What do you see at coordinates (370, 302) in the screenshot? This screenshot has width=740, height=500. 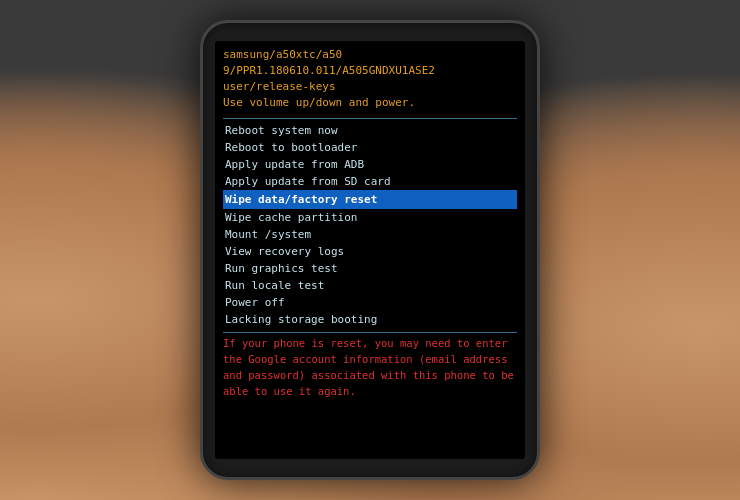 I see `menu-item-power-off: Power off` at bounding box center [370, 302].